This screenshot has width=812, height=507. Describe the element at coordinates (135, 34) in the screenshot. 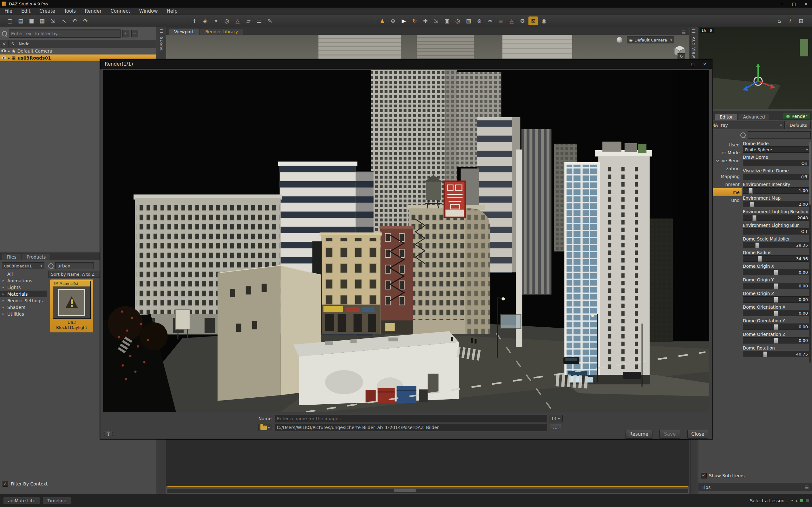

I see `collapse-all-button: −` at that location.